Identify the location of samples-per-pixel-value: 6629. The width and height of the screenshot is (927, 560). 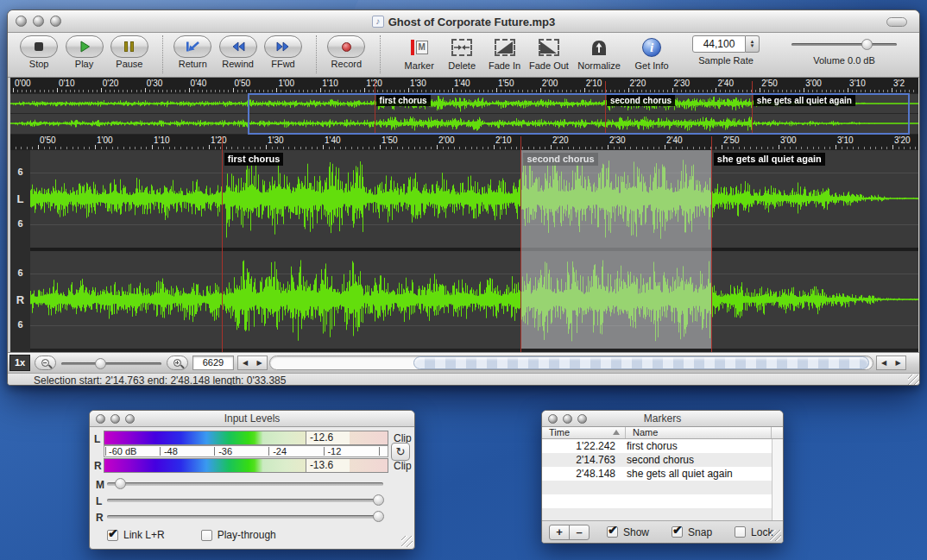
(213, 362).